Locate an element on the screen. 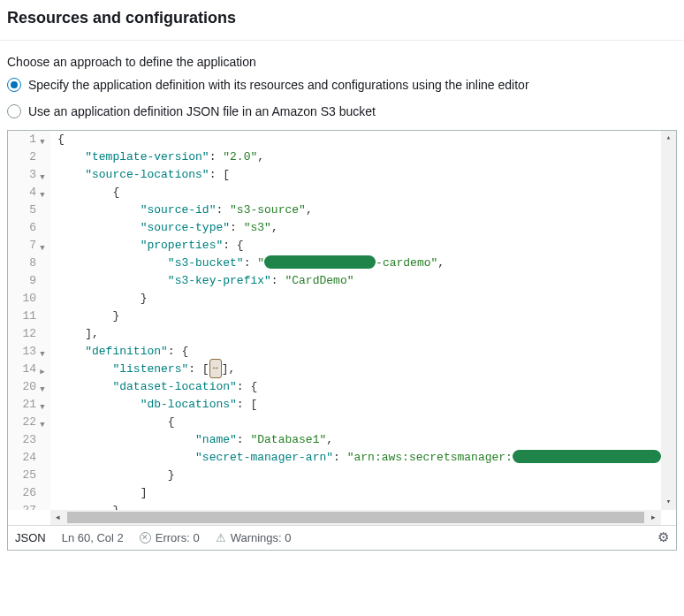  error-icon: ✕ is located at coordinates (145, 537).